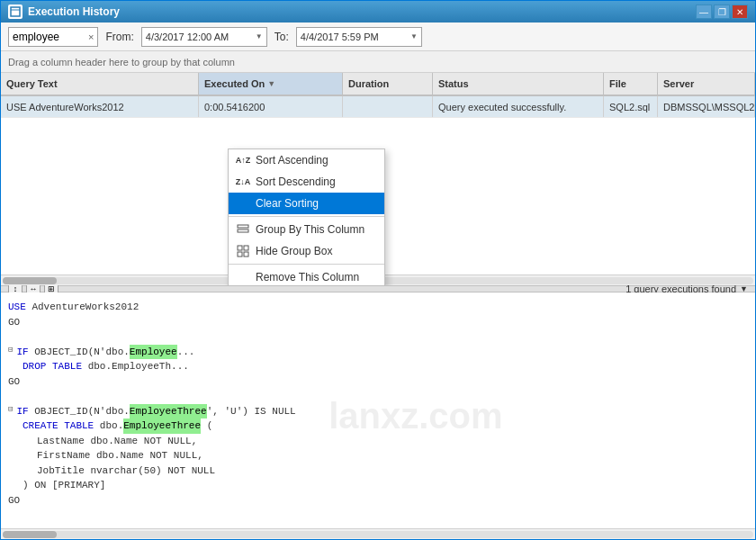 The width and height of the screenshot is (756, 540). I want to click on menu-label-remove-col: Remove This Column, so click(317, 277).